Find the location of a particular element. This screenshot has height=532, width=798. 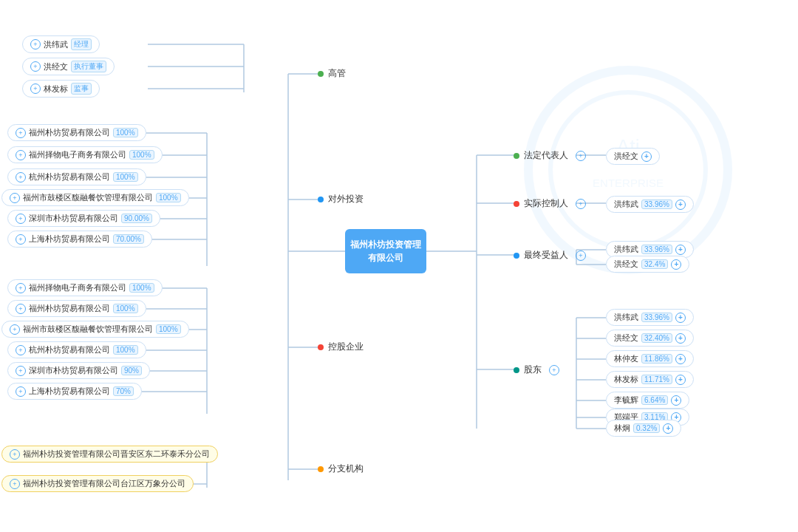

node-konggu-5: + 上海朴坊贸易有限公司 70% is located at coordinates (75, 392).